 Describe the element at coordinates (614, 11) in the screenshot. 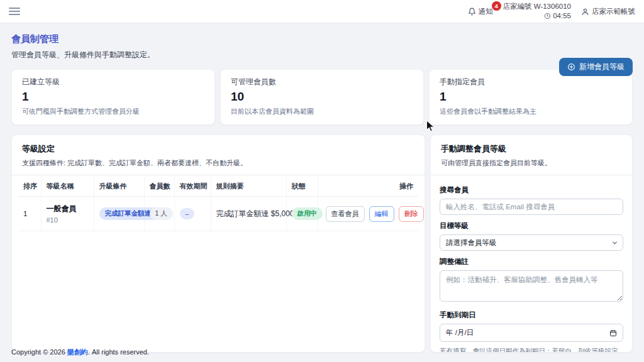

I see `account-label: 店家示範帳號` at that location.